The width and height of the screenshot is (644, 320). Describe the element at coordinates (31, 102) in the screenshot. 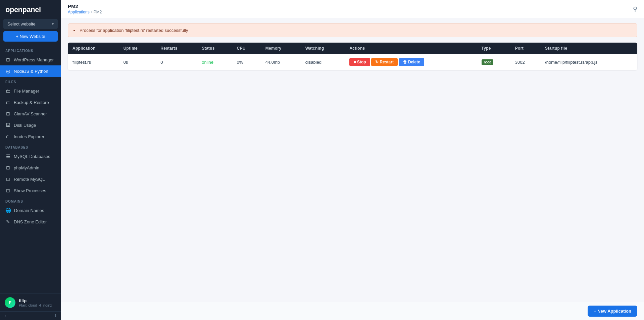

I see `sidebar-item-backup-restore: 🗀Backup & Restore` at that location.